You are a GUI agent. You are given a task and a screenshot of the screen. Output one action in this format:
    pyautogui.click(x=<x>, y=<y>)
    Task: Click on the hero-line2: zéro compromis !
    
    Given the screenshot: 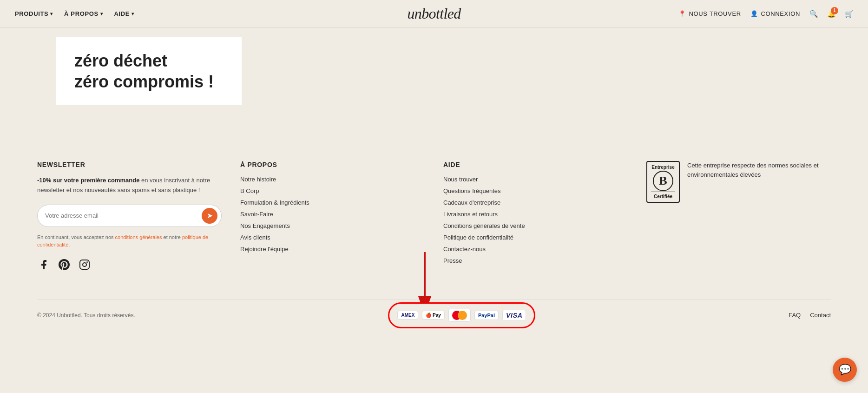 What is the action you would take?
    pyautogui.click(x=144, y=82)
    